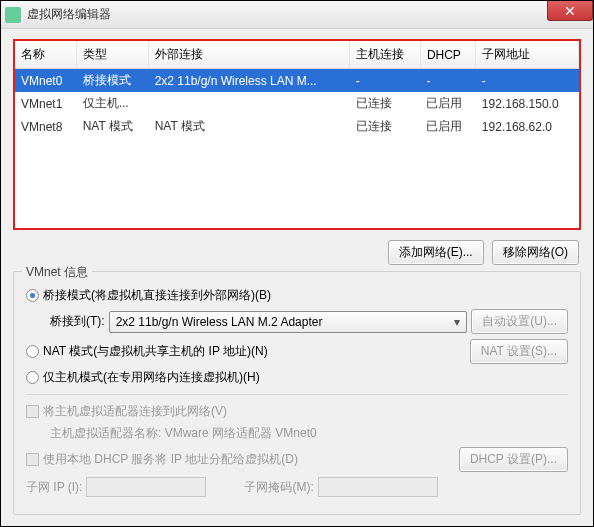  I want to click on table-row: VMnet1 仅主机... 已连接 已启用 192.168.150.0, so click(297, 104).